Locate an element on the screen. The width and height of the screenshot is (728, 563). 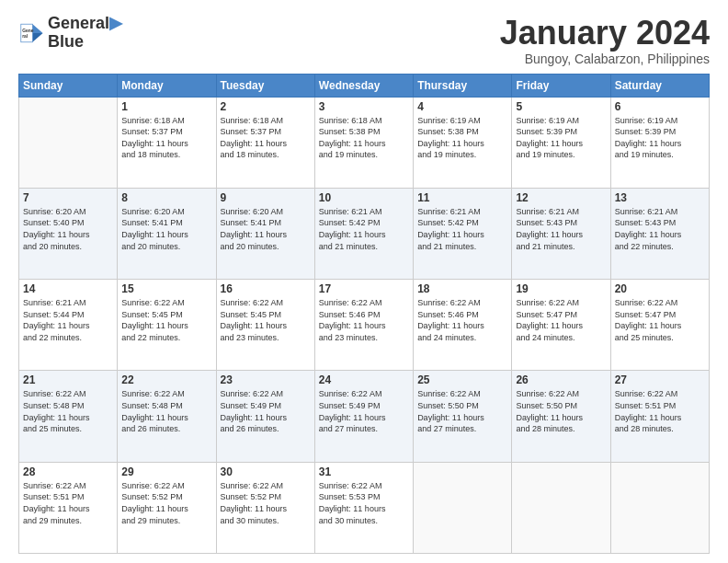
day-number: 15 is located at coordinates (166, 289).